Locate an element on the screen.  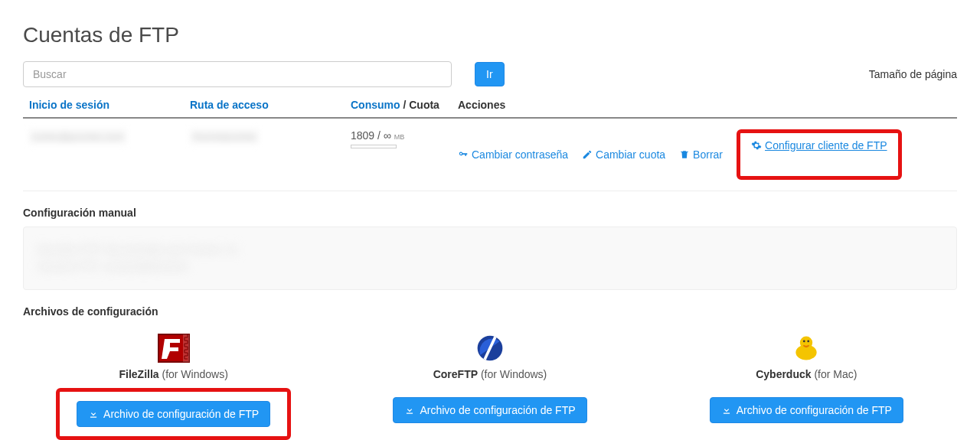
pencil-icon is located at coordinates (587, 155).